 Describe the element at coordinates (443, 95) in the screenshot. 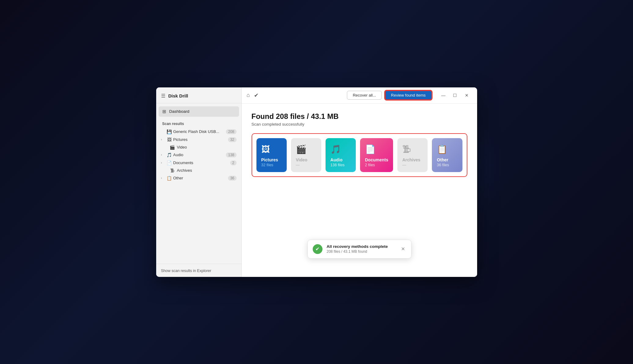

I see `minimize-button: —` at that location.